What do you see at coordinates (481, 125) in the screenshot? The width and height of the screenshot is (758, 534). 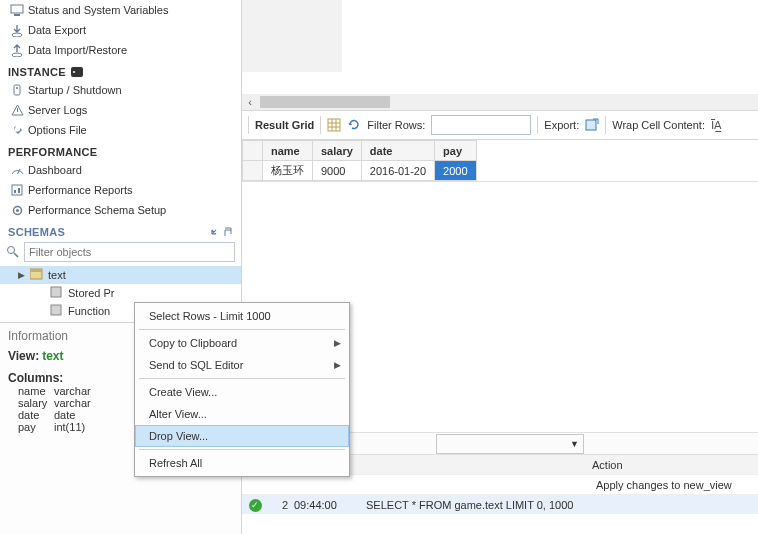 I see `filter-rows-input` at bounding box center [481, 125].